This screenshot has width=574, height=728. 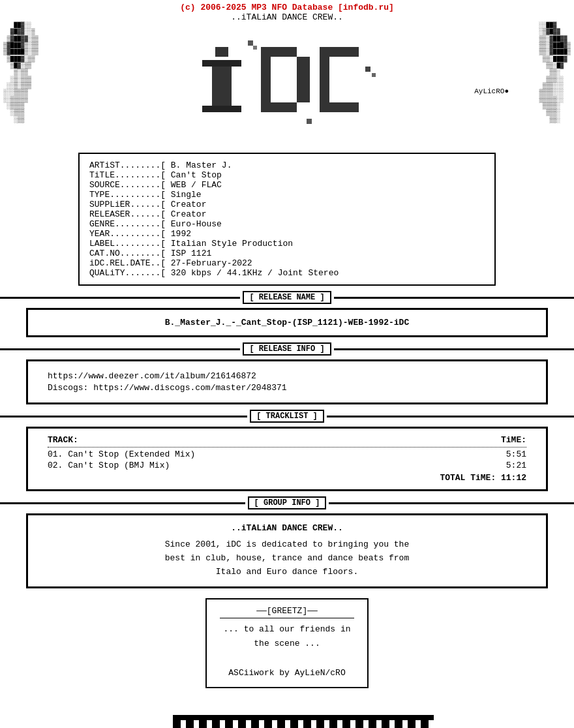 I want to click on release-name-text: B._Master_J._-_Cant_Stop-(ISP_1121)-WEB-…, so click(x=287, y=322).